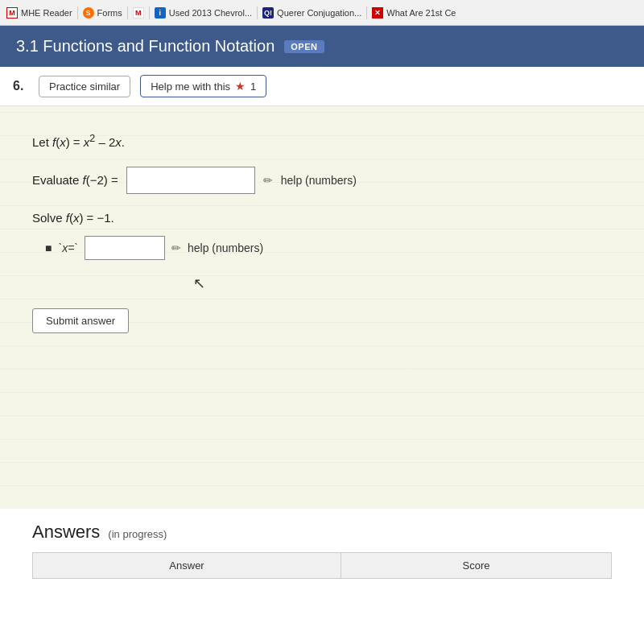 The image size is (644, 644). I want to click on star-icon: ★, so click(240, 86).